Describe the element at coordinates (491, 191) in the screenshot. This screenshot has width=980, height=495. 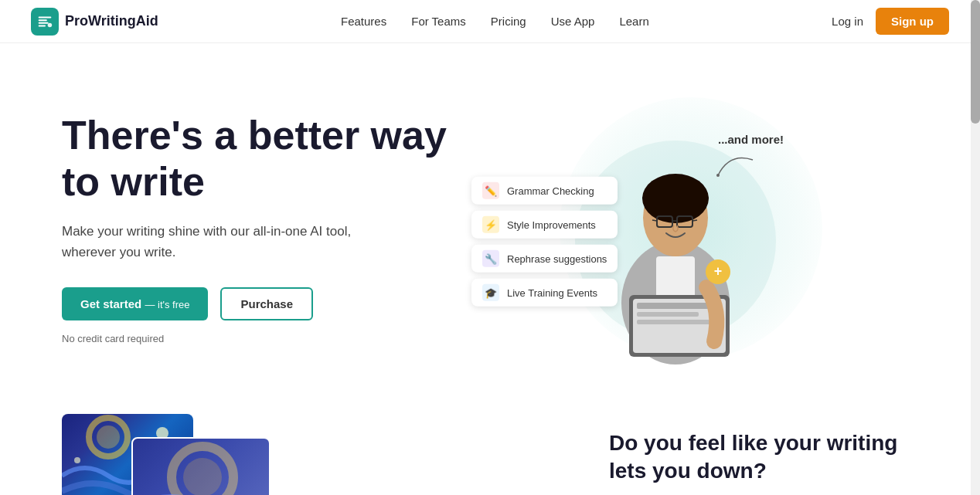
I see `grammar-icon: ✏️` at that location.